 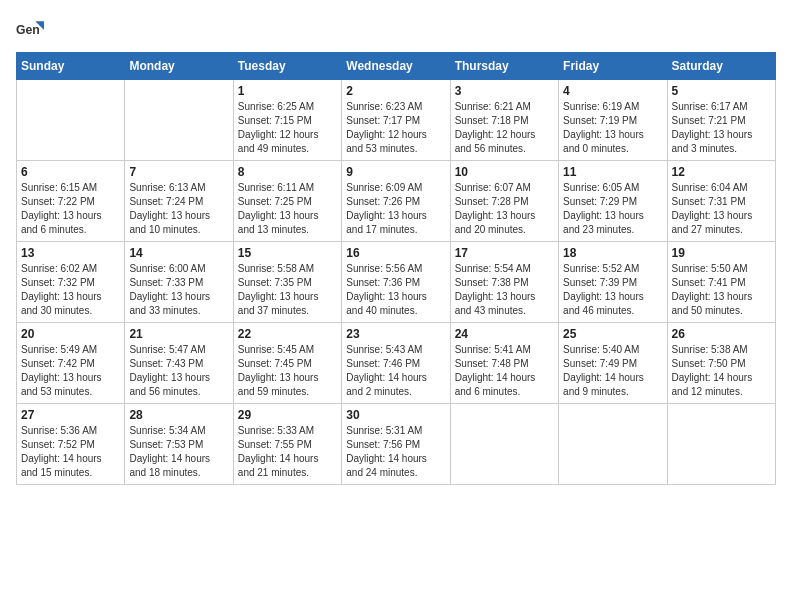 I want to click on day-info: Sunrise: 5:43 AMSunset: 7:46 PMDaylight:…, so click(x=396, y=371).